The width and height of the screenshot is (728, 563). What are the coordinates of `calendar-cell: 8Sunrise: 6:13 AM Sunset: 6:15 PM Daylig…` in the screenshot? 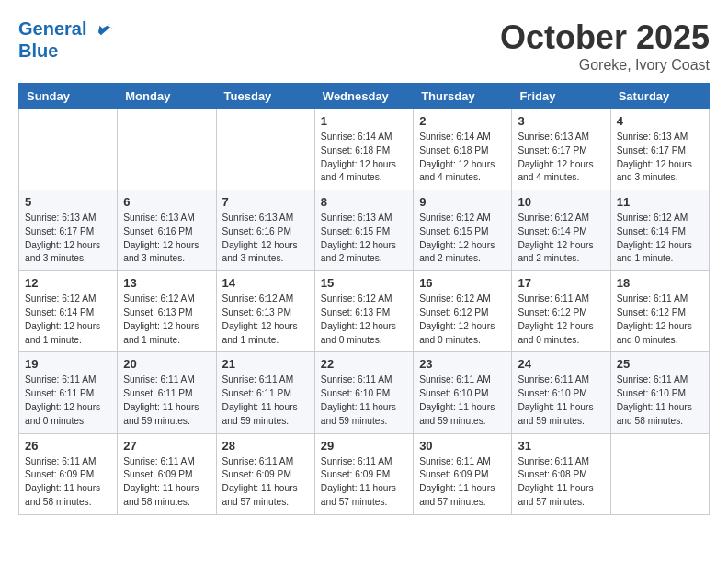 It's located at (364, 231).